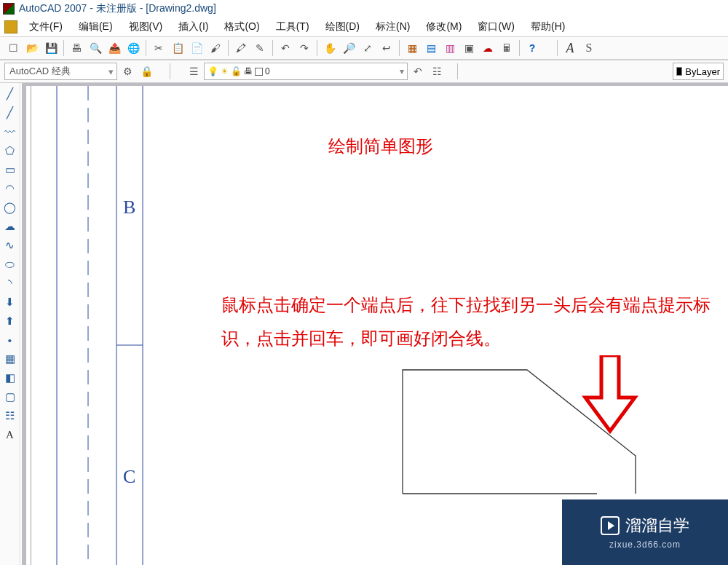  Describe the element at coordinates (437, 71) in the screenshot. I see `layer-states-icon: ☷` at that location.